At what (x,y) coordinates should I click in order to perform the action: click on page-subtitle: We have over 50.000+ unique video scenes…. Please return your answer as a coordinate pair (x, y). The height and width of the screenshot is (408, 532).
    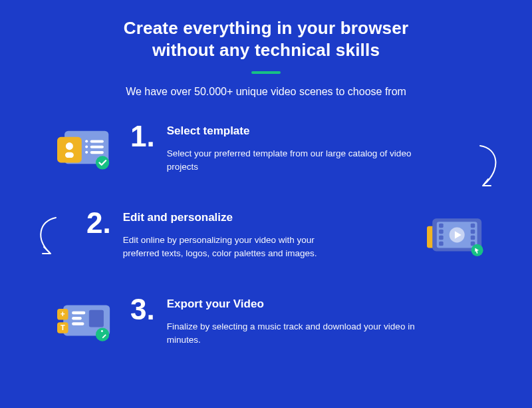
    Looking at the image, I should click on (266, 92).